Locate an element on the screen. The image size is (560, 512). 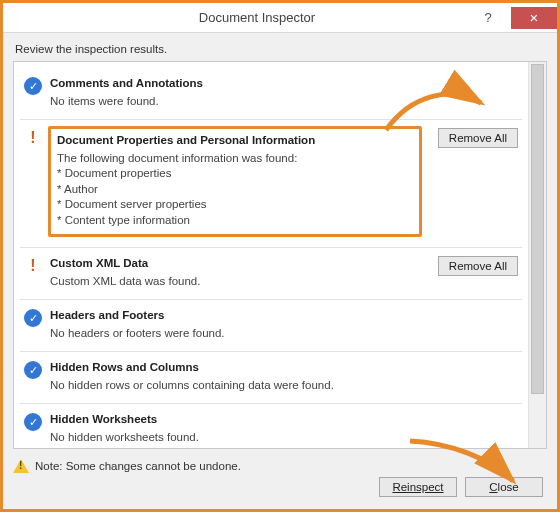
section-line: No headers or footers were found. is located at coordinates (235, 334).